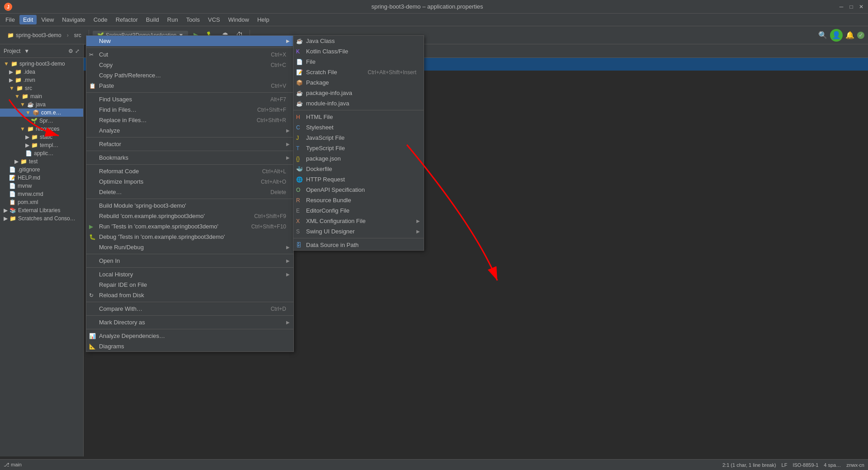 Image resolution: width=868 pixels, height=470 pixels. I want to click on submenu-package-info: ☕ package-info.java, so click(359, 93).